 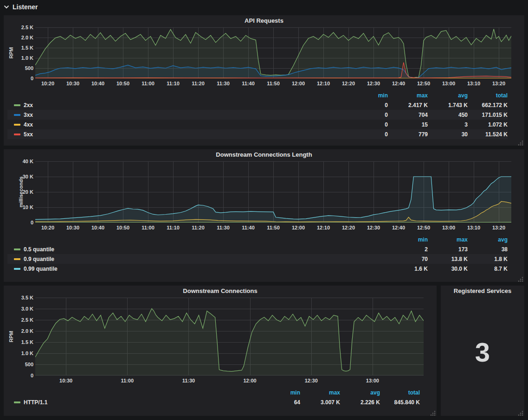 What do you see at coordinates (220, 291) in the screenshot?
I see `panel-title-downstream-connections: Downstream Connections` at bounding box center [220, 291].